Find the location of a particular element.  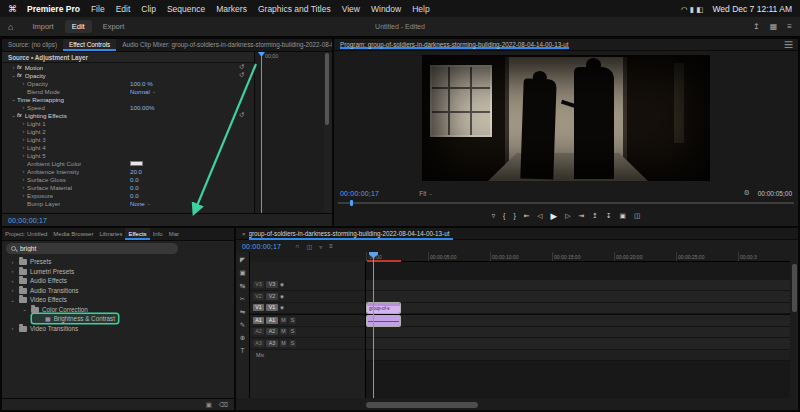

zoom-select: Fit ⌄ is located at coordinates (426, 194).